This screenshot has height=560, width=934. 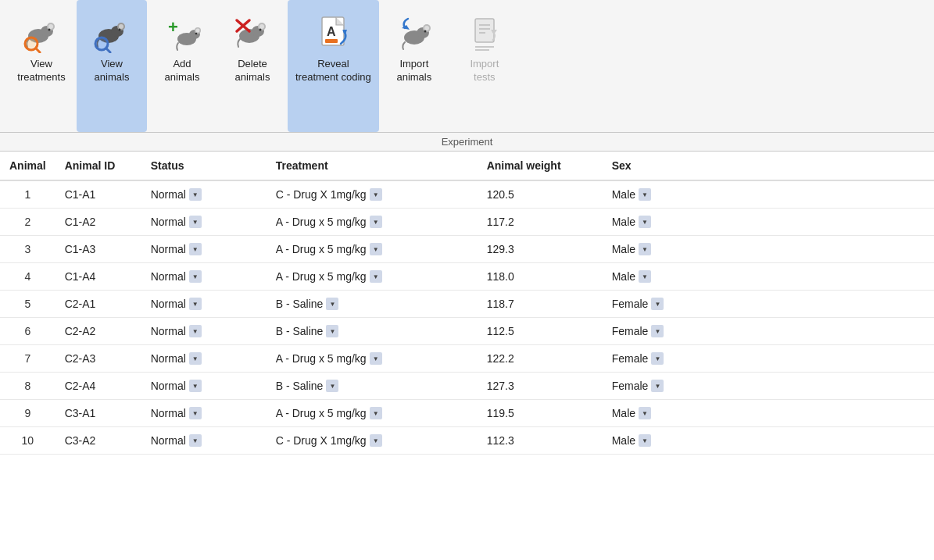 What do you see at coordinates (195, 194) in the screenshot?
I see `status-dropdown-0: ▼` at bounding box center [195, 194].